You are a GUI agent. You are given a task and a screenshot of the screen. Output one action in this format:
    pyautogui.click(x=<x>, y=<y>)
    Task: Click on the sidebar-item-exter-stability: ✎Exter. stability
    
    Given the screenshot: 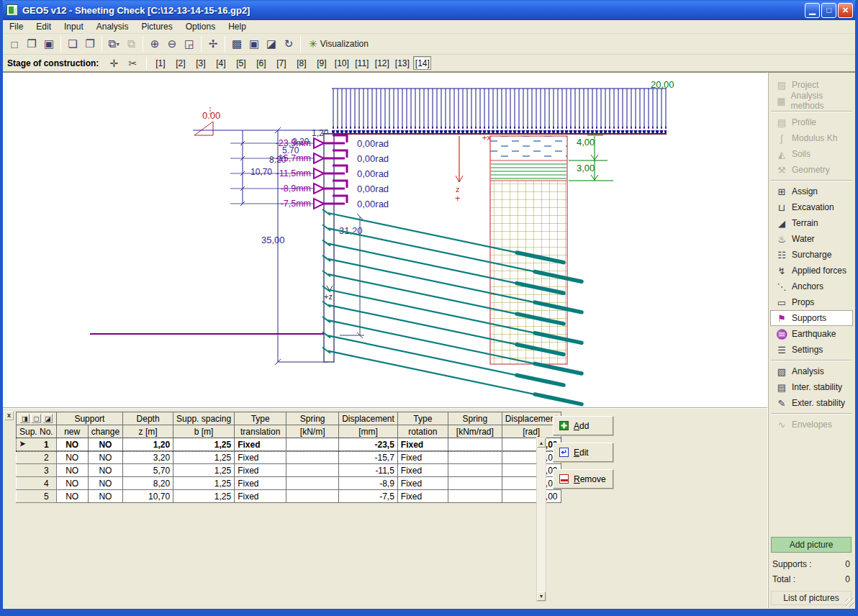 What is the action you would take?
    pyautogui.click(x=812, y=403)
    